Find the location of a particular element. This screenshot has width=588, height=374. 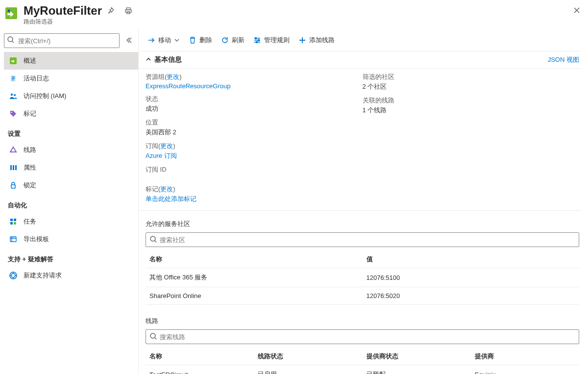

col-pstatus: 提供商状态 is located at coordinates (416, 357).